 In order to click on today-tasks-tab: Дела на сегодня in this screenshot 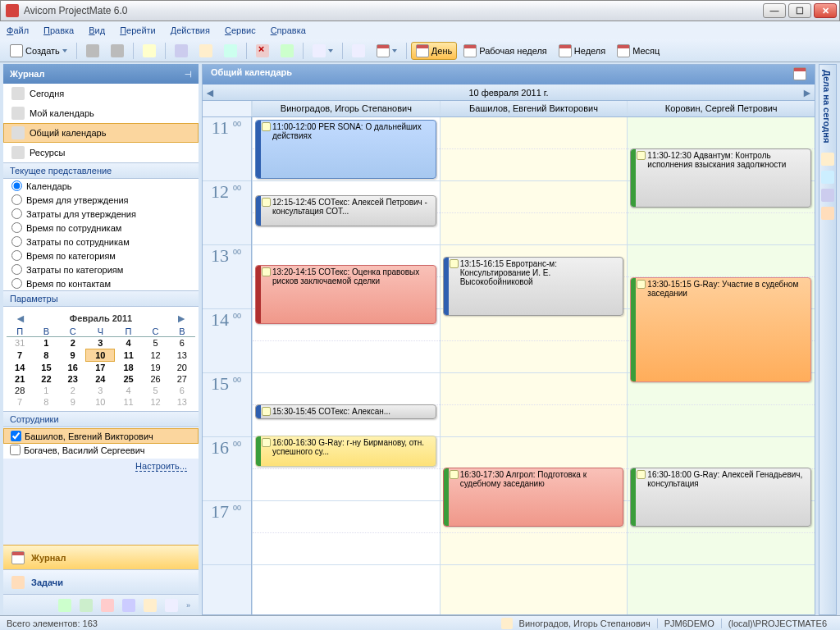, I will do `click(828, 340)`.